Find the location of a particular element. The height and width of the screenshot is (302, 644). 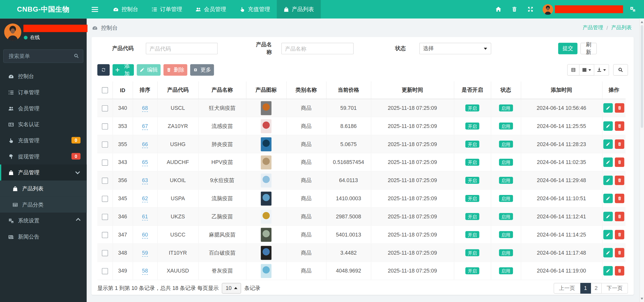

sort-editable-link: 61 is located at coordinates (145, 217).